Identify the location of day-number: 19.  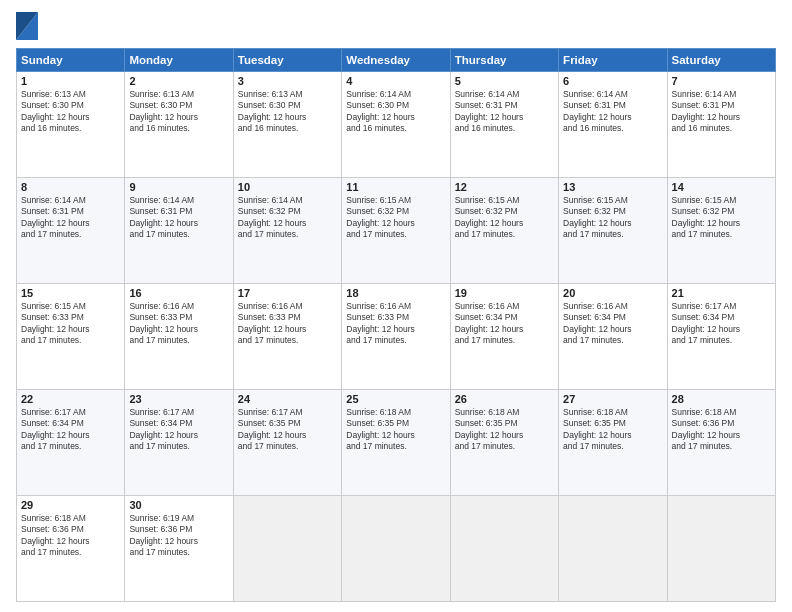
(504, 293).